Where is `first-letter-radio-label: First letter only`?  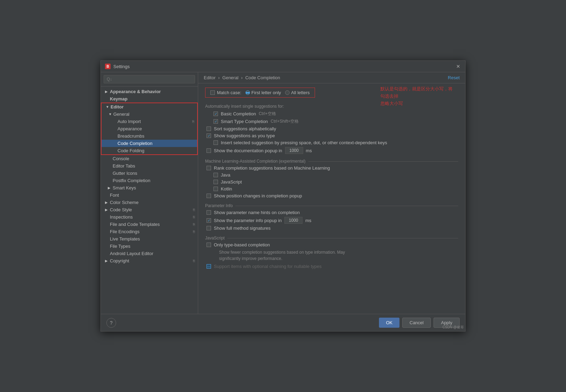
first-letter-radio-label: First letter only is located at coordinates (263, 92).